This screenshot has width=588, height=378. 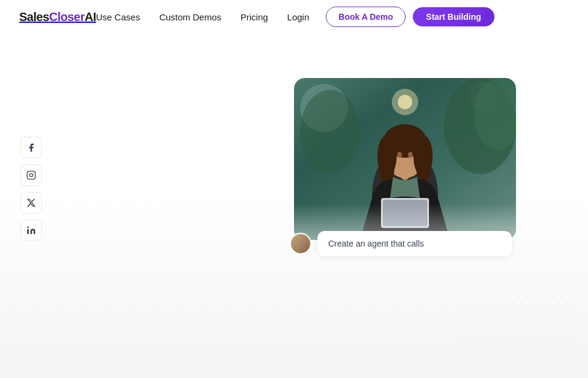 I want to click on chat-bubble: Create an agent that calls, so click(x=415, y=244).